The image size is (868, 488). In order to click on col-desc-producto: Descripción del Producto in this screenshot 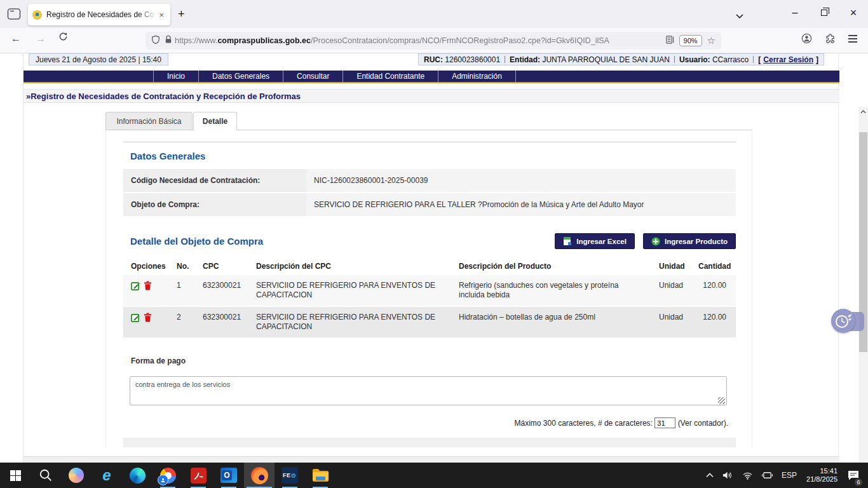, I will do `click(559, 266)`.